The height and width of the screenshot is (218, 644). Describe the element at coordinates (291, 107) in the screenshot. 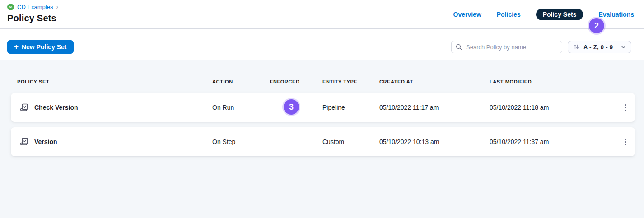

I see `annotation-step-badge-3: 3` at that location.